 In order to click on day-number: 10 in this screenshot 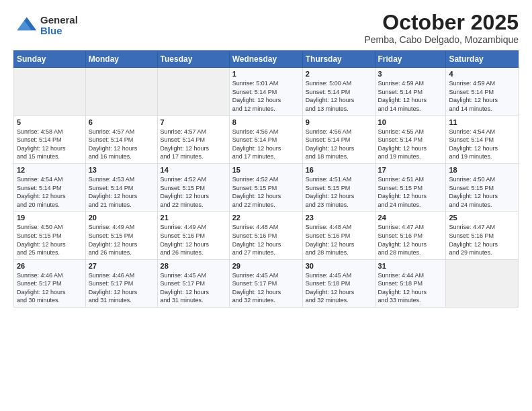, I will do `click(411, 122)`.